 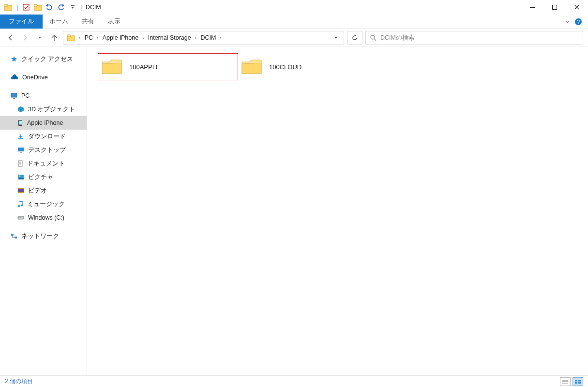 I want to click on sidebar-item-label: ピクチャ, so click(x=41, y=177).